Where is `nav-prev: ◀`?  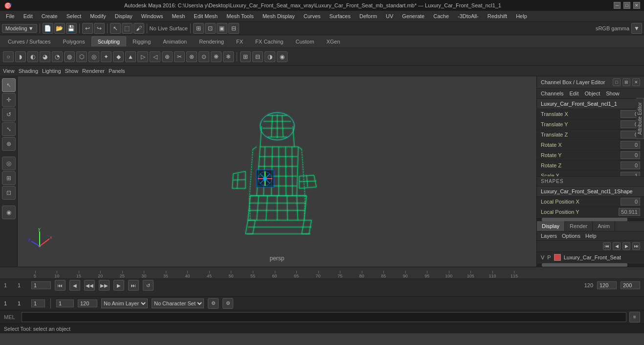
nav-prev: ◀ is located at coordinates (617, 246).